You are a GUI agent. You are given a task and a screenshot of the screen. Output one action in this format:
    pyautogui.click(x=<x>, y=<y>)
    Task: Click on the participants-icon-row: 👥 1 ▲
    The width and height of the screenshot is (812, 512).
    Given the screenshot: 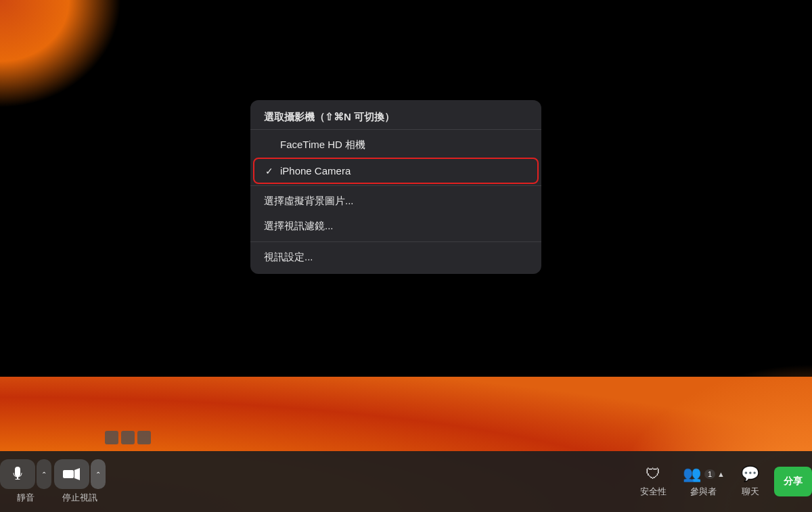 What is the action you would take?
    pyautogui.click(x=704, y=474)
    